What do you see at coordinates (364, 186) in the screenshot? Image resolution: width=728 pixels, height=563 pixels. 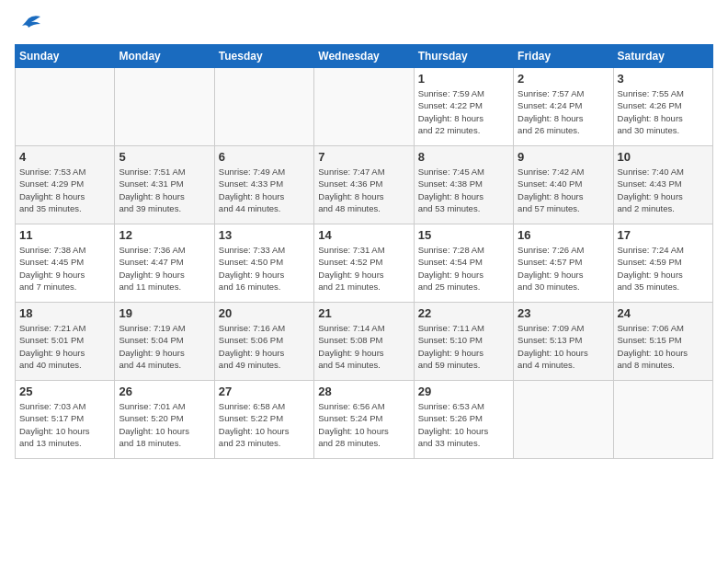 I see `week-row-2: 4Sunrise: 7:53 AM Sunset: 4:29 PM Daylig…` at bounding box center [364, 186].